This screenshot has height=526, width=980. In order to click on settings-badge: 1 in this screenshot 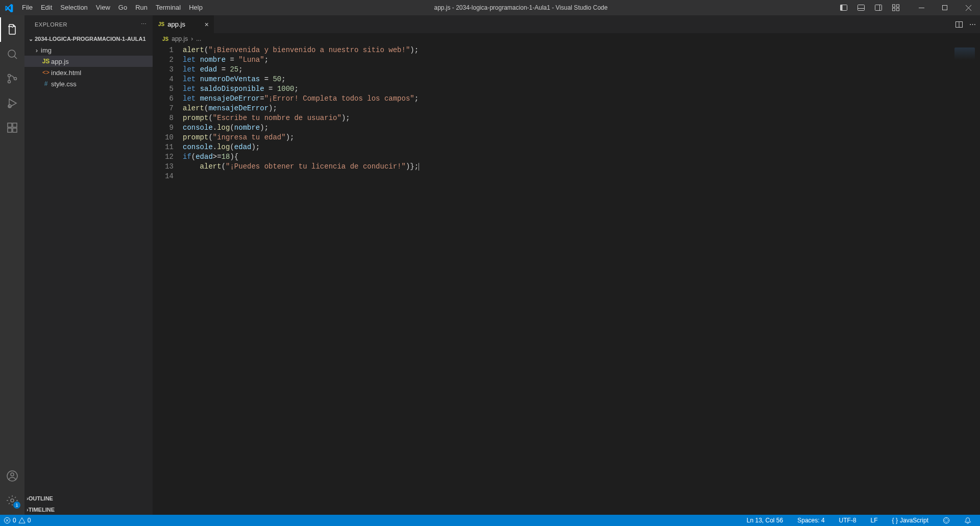, I will do `click(17, 505)`.